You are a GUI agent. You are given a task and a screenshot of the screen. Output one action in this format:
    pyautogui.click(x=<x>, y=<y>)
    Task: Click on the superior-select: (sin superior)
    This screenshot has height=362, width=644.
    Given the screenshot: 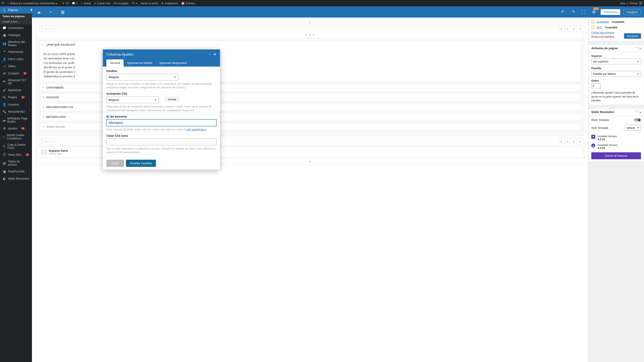 What is the action you would take?
    pyautogui.click(x=616, y=61)
    